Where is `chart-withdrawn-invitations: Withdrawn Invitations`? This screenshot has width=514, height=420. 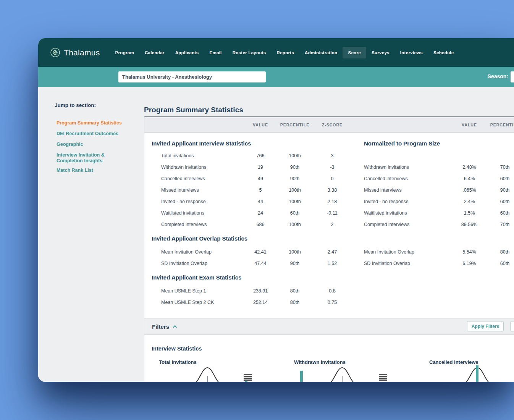 chart-withdrawn-invitations: Withdrawn Invitations is located at coordinates (362, 370).